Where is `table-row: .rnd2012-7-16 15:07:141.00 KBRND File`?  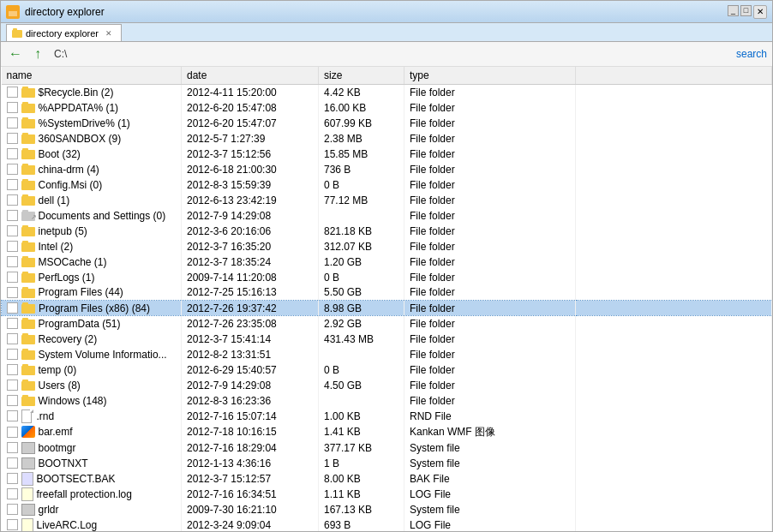 table-row: .rnd2012-7-16 15:07:141.00 KBRND File is located at coordinates (387, 416).